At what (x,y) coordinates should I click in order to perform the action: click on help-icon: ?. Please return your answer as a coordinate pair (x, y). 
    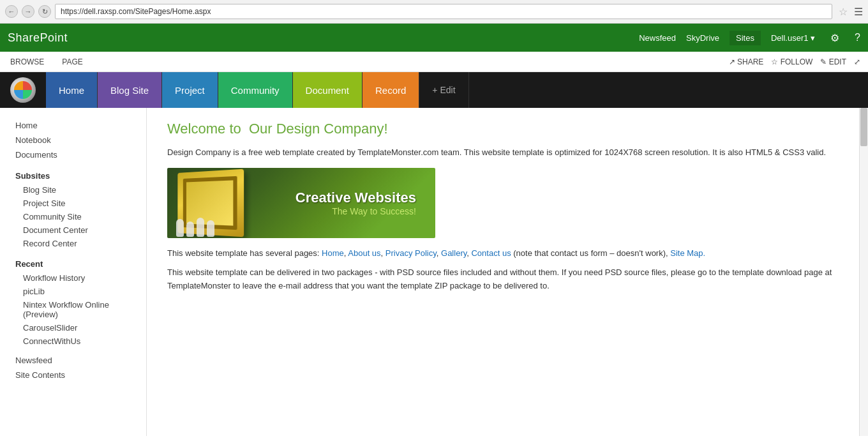
    Looking at the image, I should click on (858, 38).